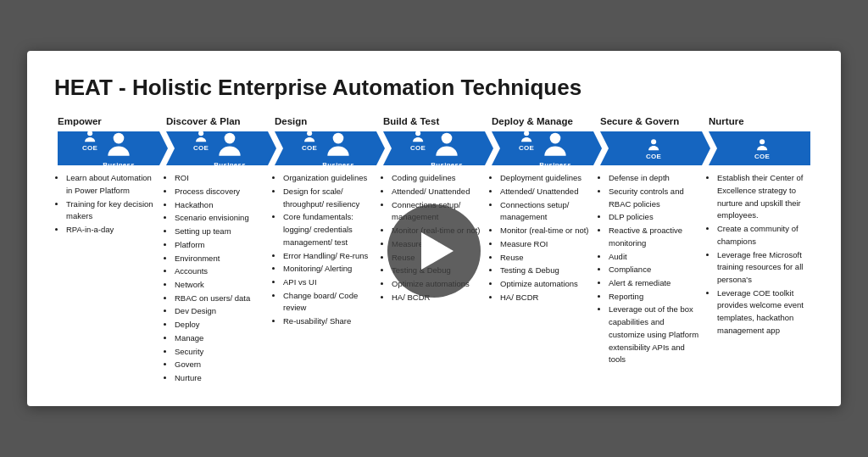 This screenshot has width=868, height=457. I want to click on list-item: Reporting, so click(655, 297).